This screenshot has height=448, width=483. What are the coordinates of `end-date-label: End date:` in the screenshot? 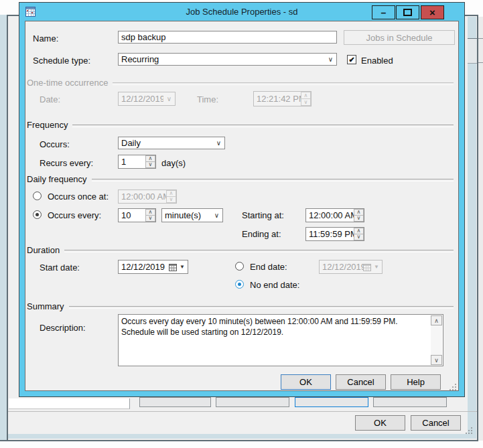 It's located at (269, 267).